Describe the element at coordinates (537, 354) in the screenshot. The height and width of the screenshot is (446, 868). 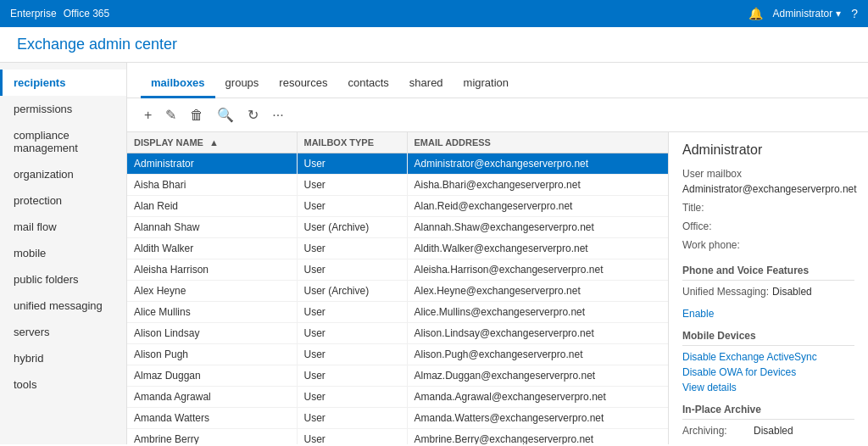
I see `cell-email: Alison.Pugh@exchangeserverpro.net` at that location.